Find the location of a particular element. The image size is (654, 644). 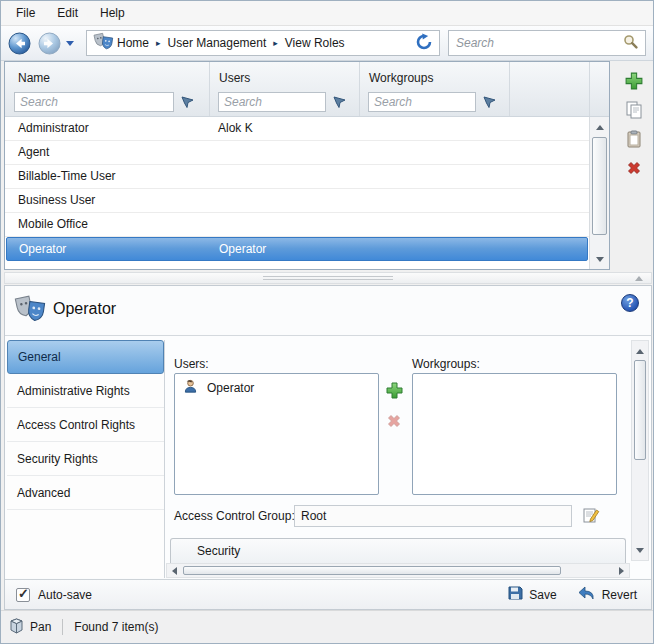

users-filter-input is located at coordinates (272, 102).